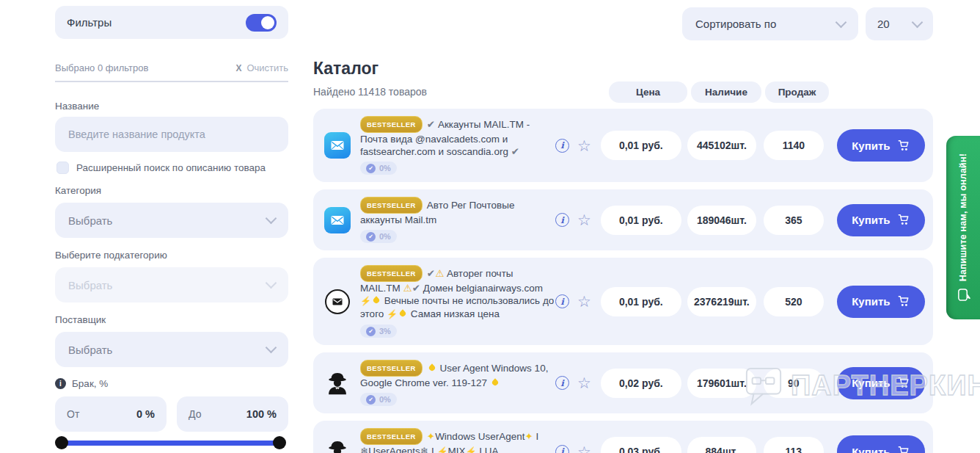 Image resolution: width=980 pixels, height=453 pixels. Describe the element at coordinates (81, 320) in the screenshot. I see `supplier-filter-label: Поставщик` at that location.